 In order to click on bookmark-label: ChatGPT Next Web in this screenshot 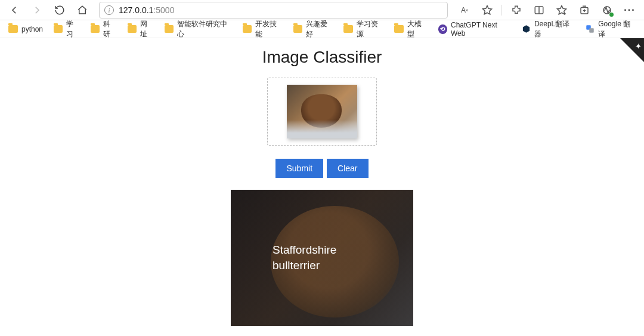, I will do `click(481, 29)`.